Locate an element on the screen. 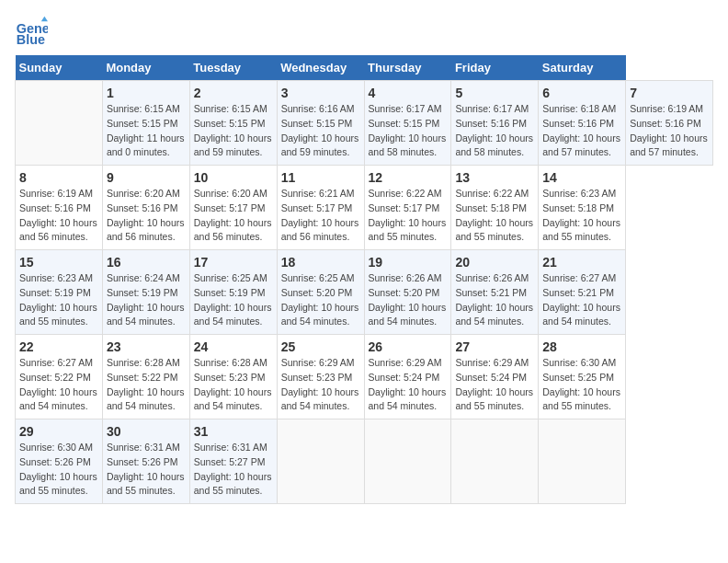  day-info: Sunrise: 6:31 AM Sunset: 5:27 PM Dayligh… is located at coordinates (233, 469).